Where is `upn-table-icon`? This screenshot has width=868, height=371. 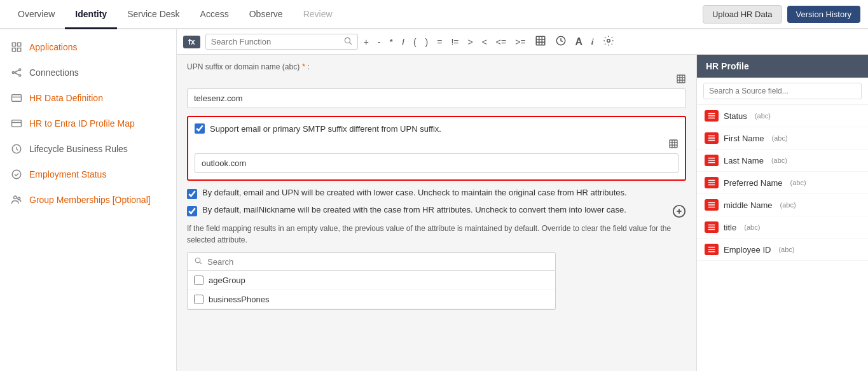 upn-table-icon is located at coordinates (681, 80).